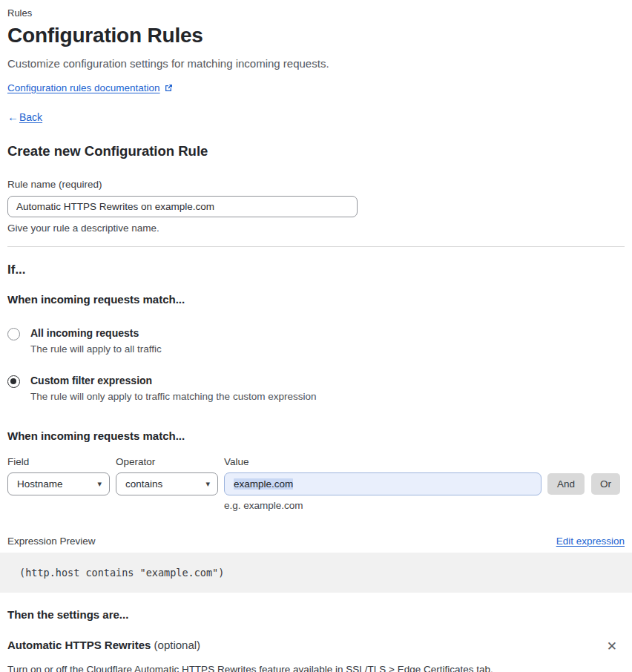  What do you see at coordinates (316, 573) in the screenshot?
I see `expression-preview-code: (http.host contains "example.com")` at bounding box center [316, 573].